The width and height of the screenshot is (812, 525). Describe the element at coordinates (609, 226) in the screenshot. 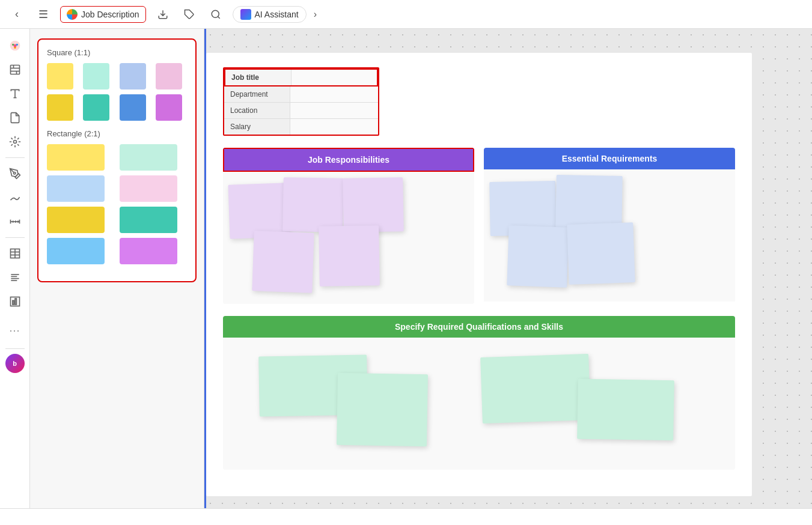

I see `requirements-section: Essential Requirements` at that location.